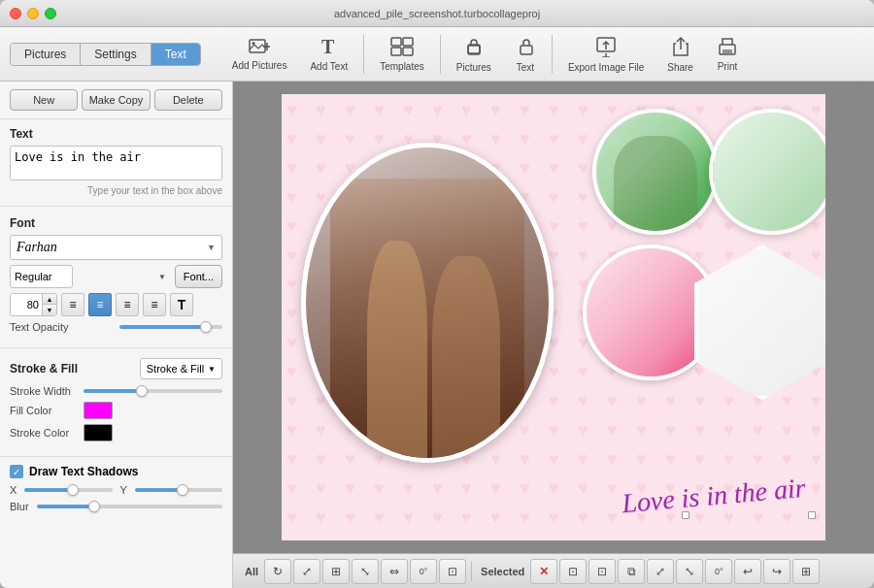 The height and width of the screenshot is (588, 874). What do you see at coordinates (656, 172) in the screenshot?
I see `photo-circle-top-left` at bounding box center [656, 172].